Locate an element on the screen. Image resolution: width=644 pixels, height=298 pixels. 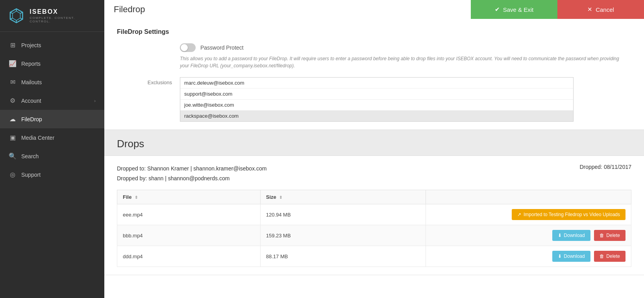
sidebar-label-mediacenter: Media Center is located at coordinates (38, 138).